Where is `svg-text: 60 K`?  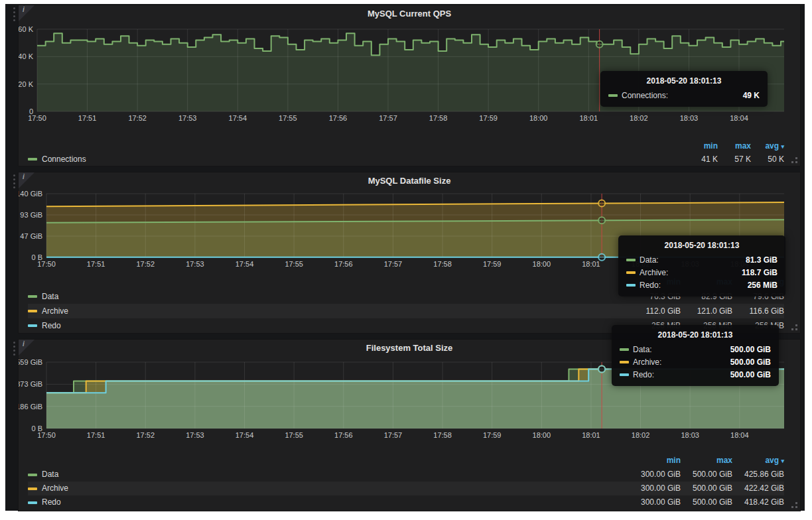 svg-text: 60 K is located at coordinates (27, 29).